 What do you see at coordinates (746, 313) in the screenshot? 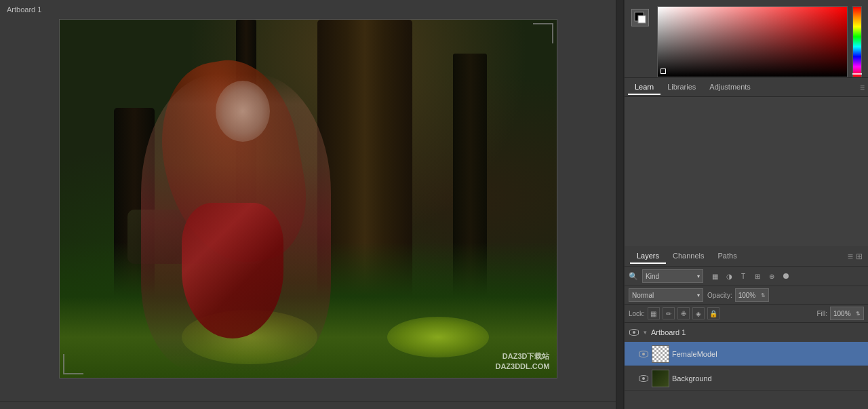
I see `lock-fill-row: Lock: ▦ ✏ ✙ ◈ 🔒 Fill: 100% ⇅` at bounding box center [746, 313].